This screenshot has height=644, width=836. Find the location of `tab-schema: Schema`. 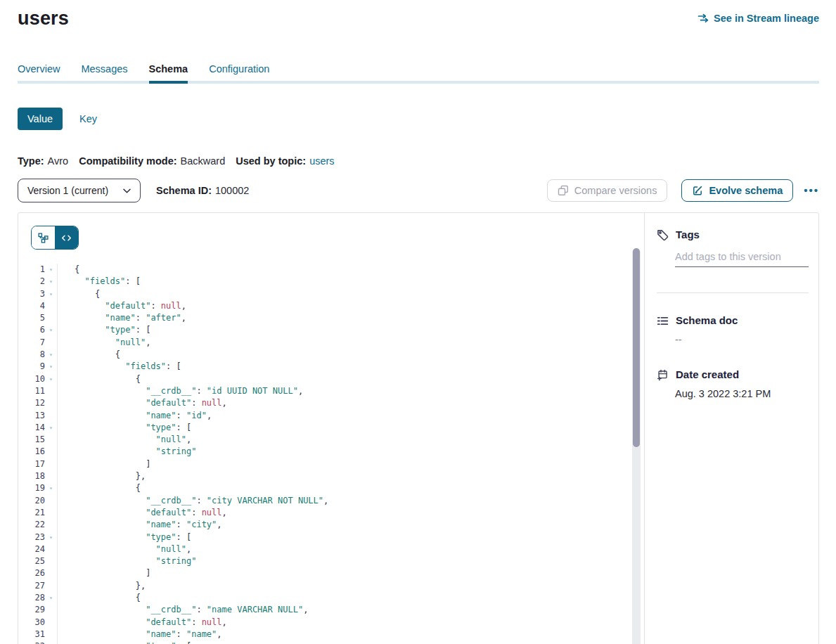

tab-schema: Schema is located at coordinates (169, 73).